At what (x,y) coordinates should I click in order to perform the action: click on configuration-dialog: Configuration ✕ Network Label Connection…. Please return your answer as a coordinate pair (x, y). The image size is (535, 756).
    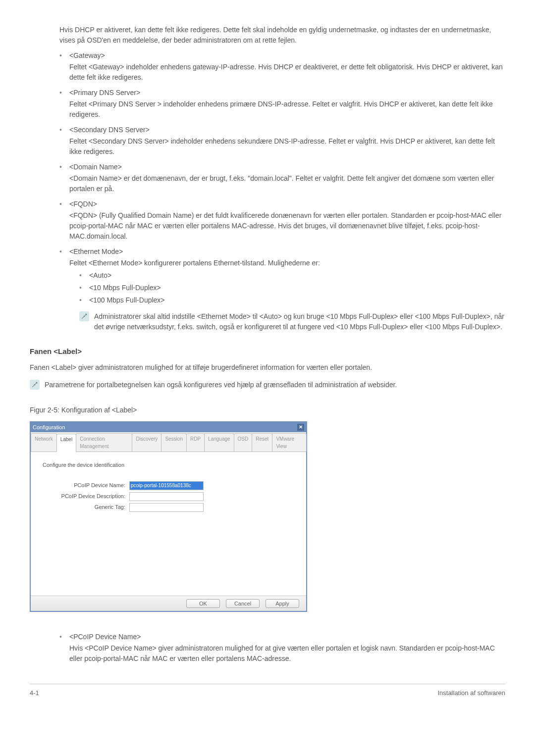
    Looking at the image, I should click on (168, 517).